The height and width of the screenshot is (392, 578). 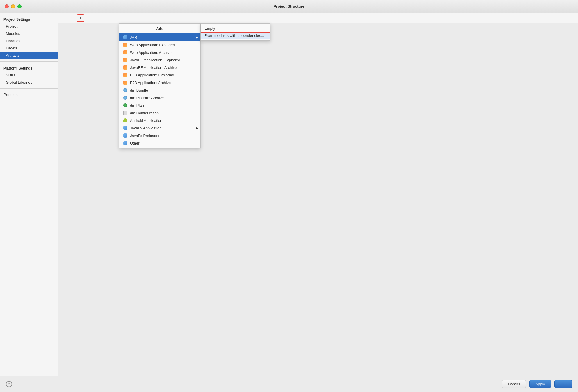 What do you see at coordinates (29, 68) in the screenshot?
I see `platform-settings-section: Platform Settings` at bounding box center [29, 68].